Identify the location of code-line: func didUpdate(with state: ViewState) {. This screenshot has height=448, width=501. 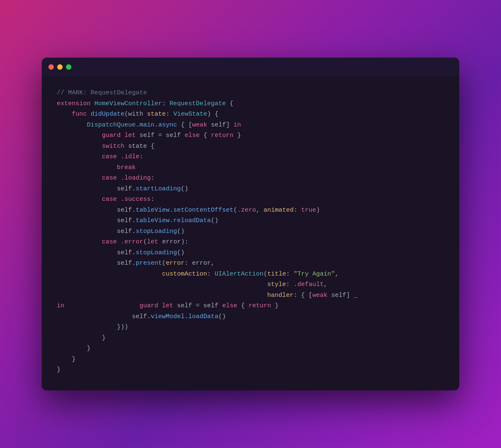
(250, 114).